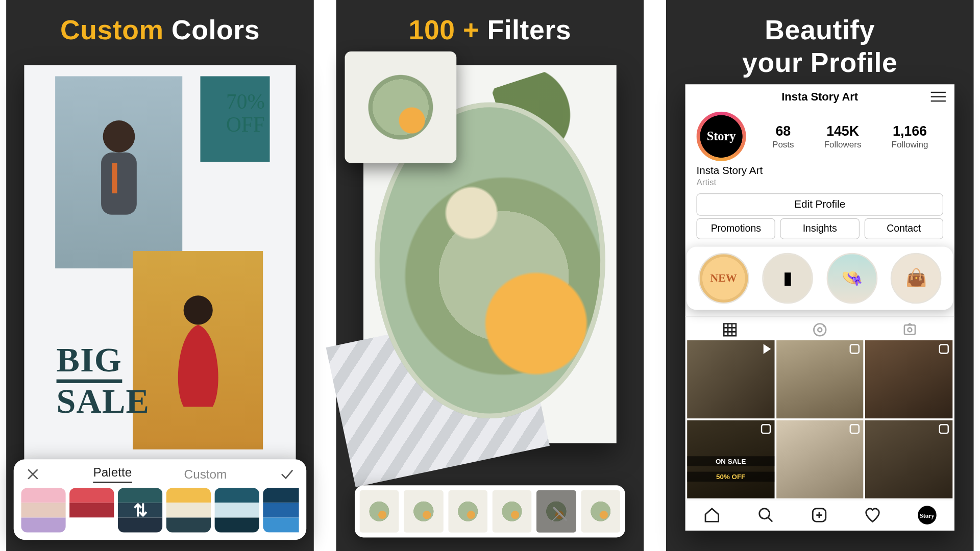 The width and height of the screenshot is (980, 551). Describe the element at coordinates (160, 510) in the screenshot. I see `palette-swatches` at that location.